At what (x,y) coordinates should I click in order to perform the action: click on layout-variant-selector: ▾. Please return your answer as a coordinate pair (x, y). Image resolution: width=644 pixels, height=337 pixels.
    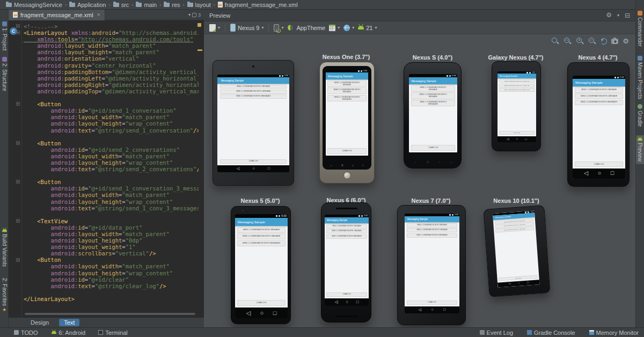
    Looking at the image, I should click on (215, 28).